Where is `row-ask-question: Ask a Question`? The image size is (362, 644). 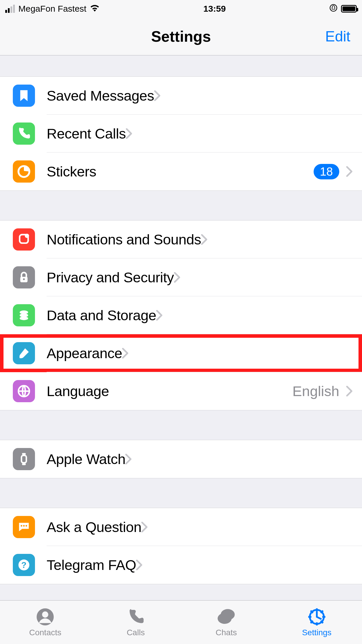 row-ask-question: Ask a Question is located at coordinates (181, 527).